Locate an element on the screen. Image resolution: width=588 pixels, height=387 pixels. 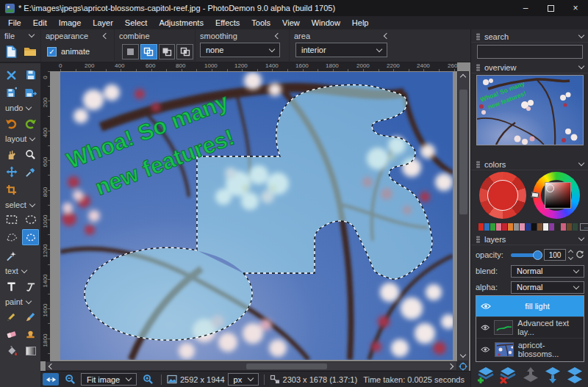
menu-select: Select is located at coordinates (137, 23).